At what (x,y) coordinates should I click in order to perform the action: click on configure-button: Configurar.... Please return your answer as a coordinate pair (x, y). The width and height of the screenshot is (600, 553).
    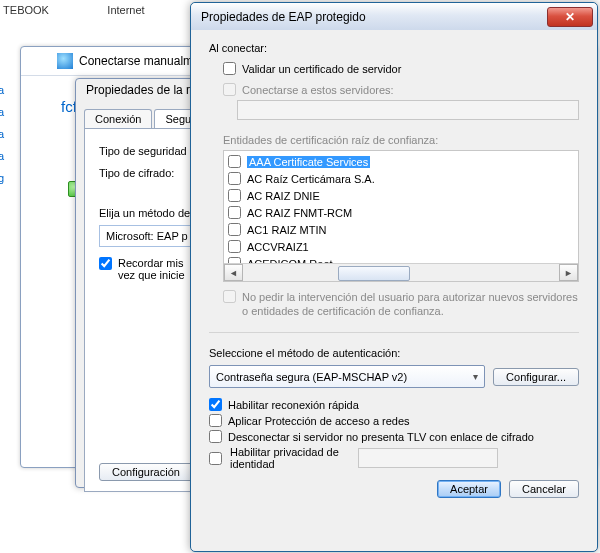
    Looking at the image, I should click on (536, 377).